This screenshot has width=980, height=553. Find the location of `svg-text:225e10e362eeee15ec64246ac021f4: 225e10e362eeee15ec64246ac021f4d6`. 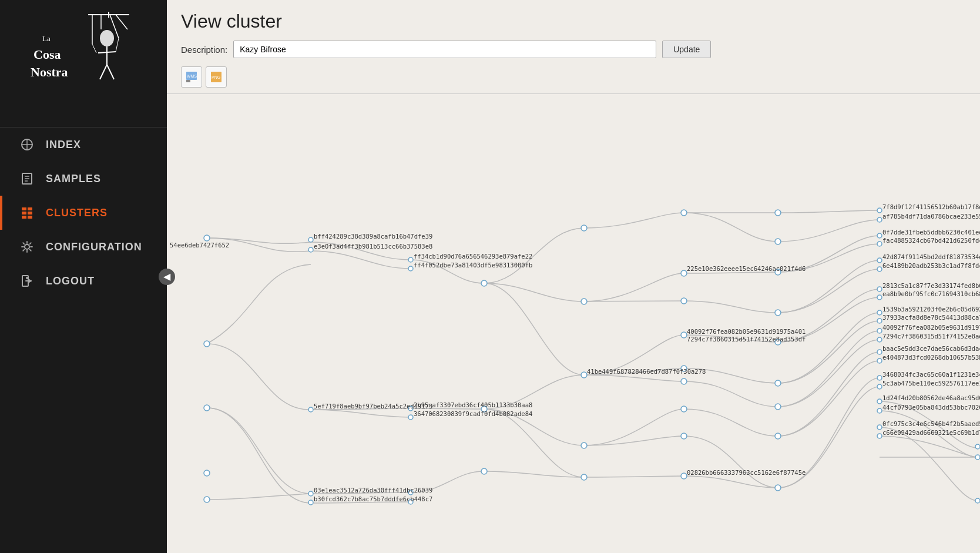

svg-text:225e10e362eeee15ec64246ac021f4: 225e10e362eeee15ec64246ac021f4d6 is located at coordinates (746, 269).